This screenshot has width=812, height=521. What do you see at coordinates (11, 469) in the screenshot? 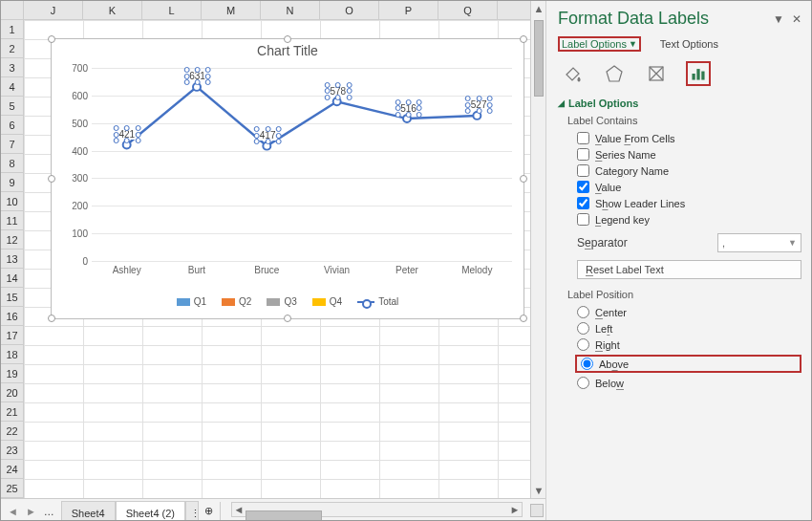
I see `row-header: 24` at bounding box center [11, 469].